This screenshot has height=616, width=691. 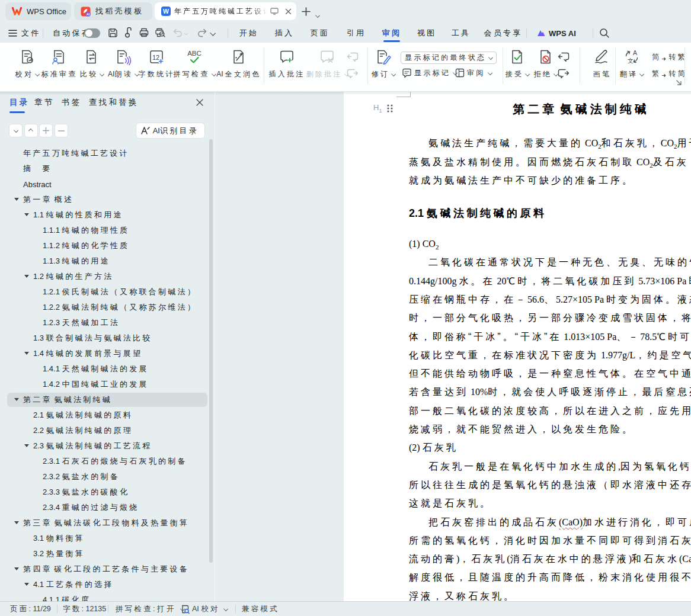 I want to click on toc-item: 第四章 碳化工段的工艺条件与主要设备, so click(x=107, y=569).